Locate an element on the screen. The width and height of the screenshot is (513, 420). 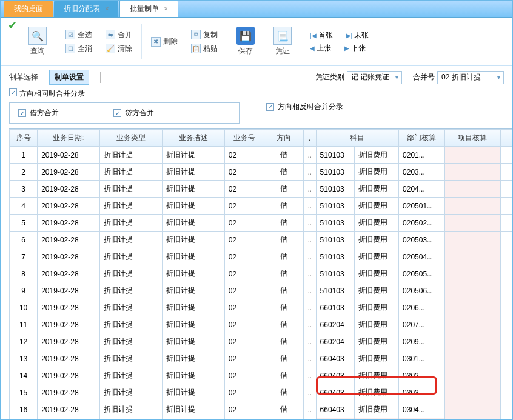
table-row: 52019-02-28折旧计提折旧计提02借..510103折旧费用020502… is located at coordinates (261, 223).